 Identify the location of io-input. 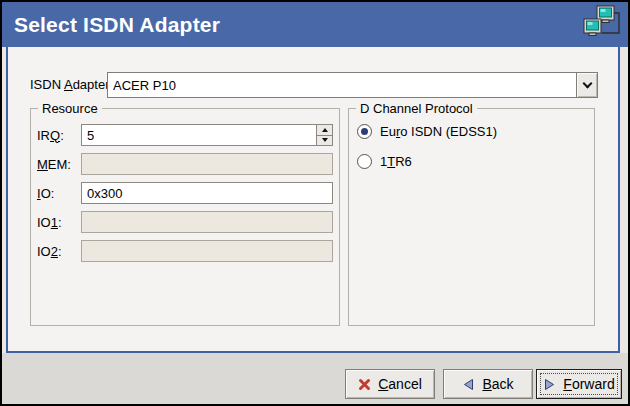
(207, 193).